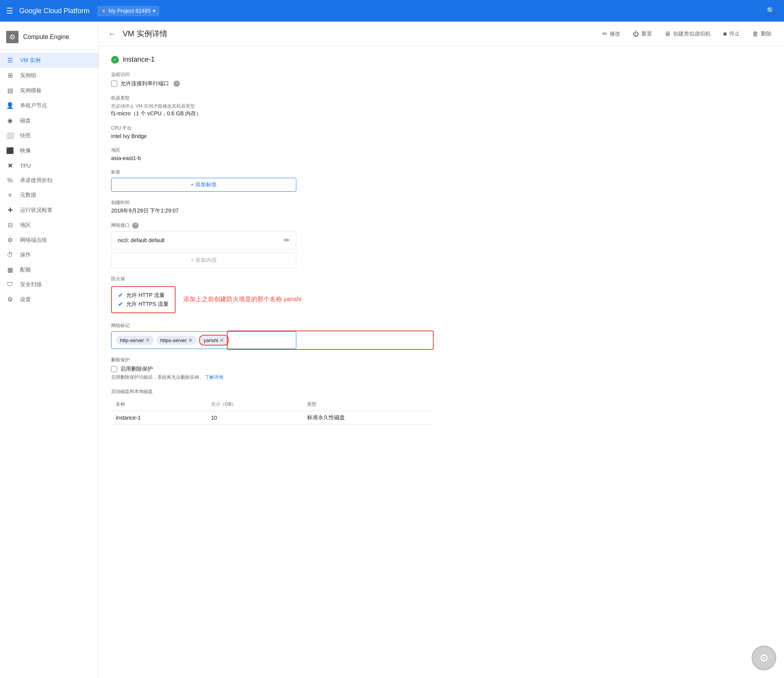  I want to click on sidebar-item-network-endpoint-groups: ⚙ 网络端点组, so click(49, 240).